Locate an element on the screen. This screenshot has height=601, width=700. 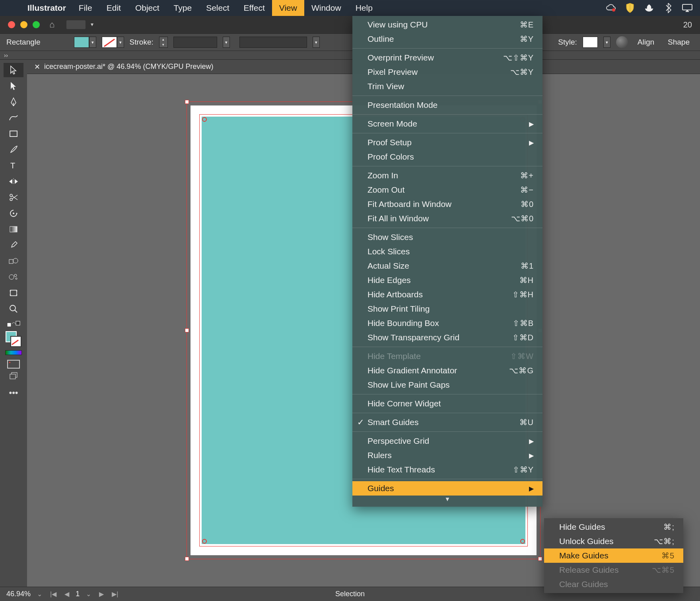
stroke-weight-stepper: ▴▾ is located at coordinates (163, 42).